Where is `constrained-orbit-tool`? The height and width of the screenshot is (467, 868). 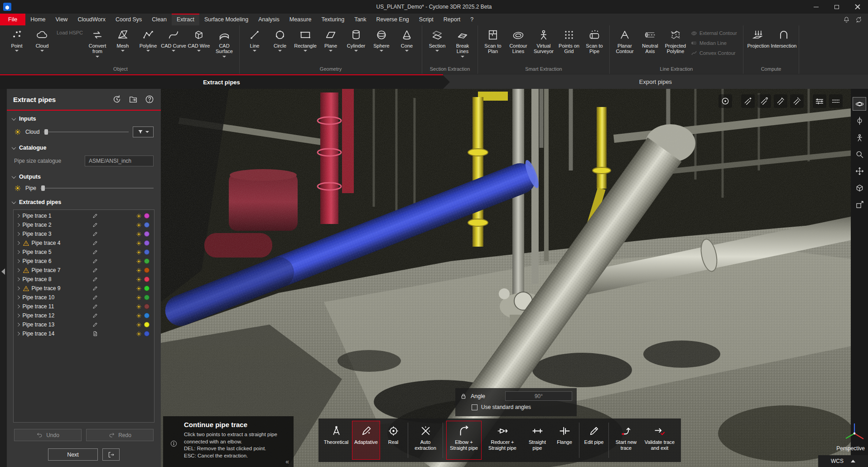 constrained-orbit-tool is located at coordinates (859, 121).